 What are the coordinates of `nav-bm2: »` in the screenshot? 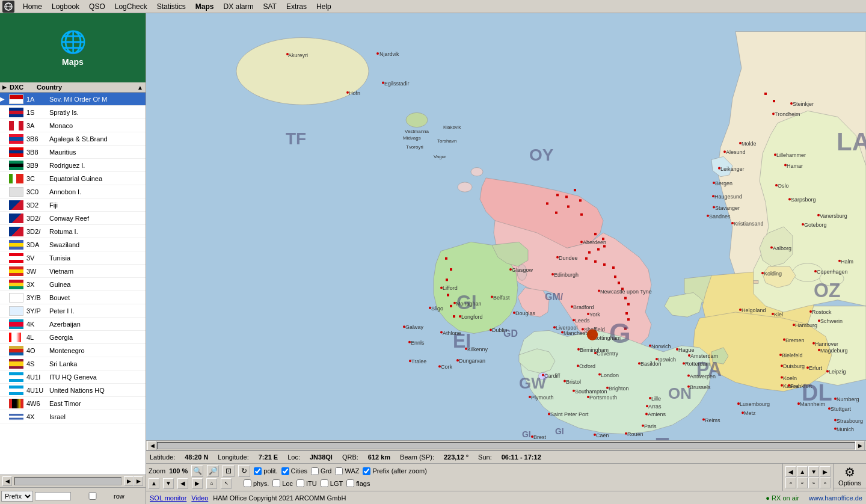 It's located at (814, 483).